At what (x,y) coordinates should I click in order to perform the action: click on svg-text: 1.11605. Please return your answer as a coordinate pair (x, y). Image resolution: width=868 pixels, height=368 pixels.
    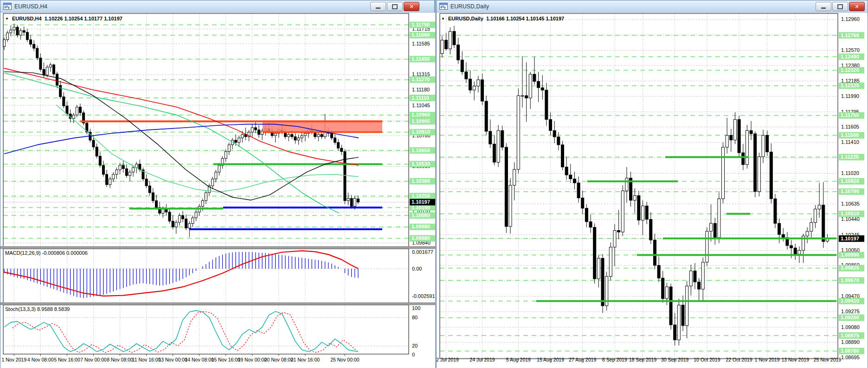
    Looking at the image, I should click on (850, 127).